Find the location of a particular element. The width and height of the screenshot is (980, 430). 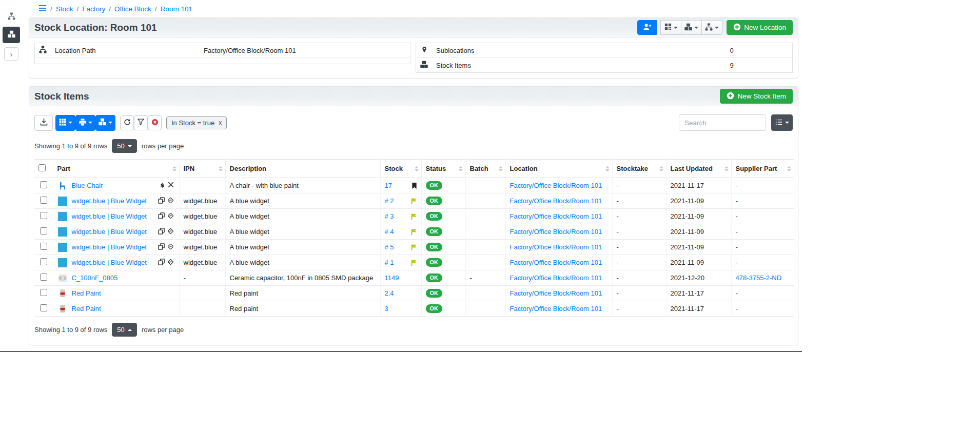

table-row: Blue Chair $ A chair - with blue paint 1… is located at coordinates (414, 186).